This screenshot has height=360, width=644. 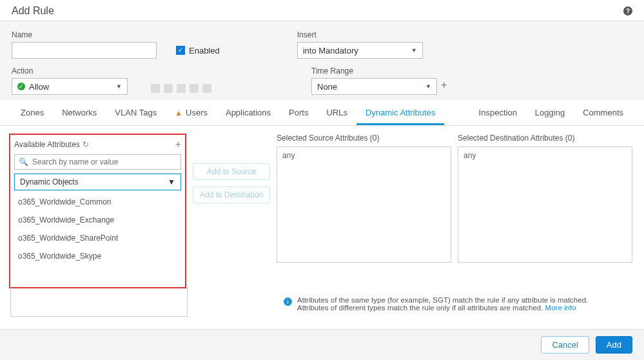 I want to click on file-icon, so click(x=168, y=88).